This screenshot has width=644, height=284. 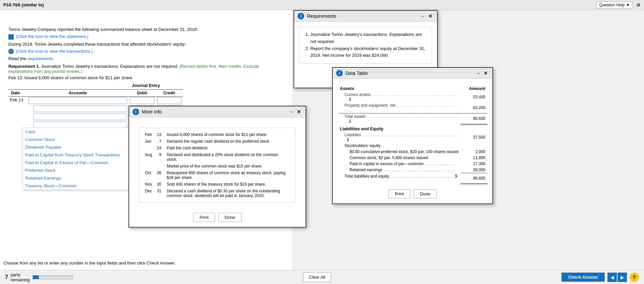 What do you see at coordinates (413, 158) in the screenshot?
I see `common-stock-row: Common stock, $2 par, 5,900 shares issue…` at bounding box center [413, 158].